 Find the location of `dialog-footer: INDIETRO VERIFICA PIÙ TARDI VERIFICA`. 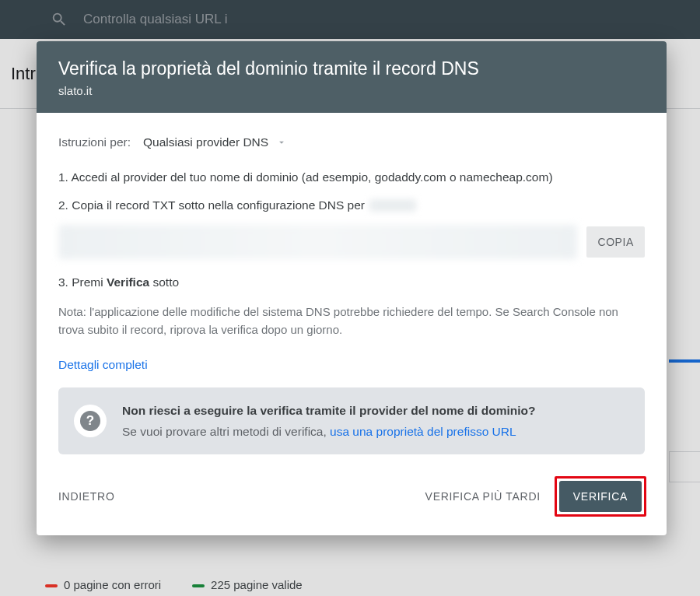

dialog-footer: INDIETRO VERIFICA PIÙ TARDI VERIFICA is located at coordinates (352, 497).